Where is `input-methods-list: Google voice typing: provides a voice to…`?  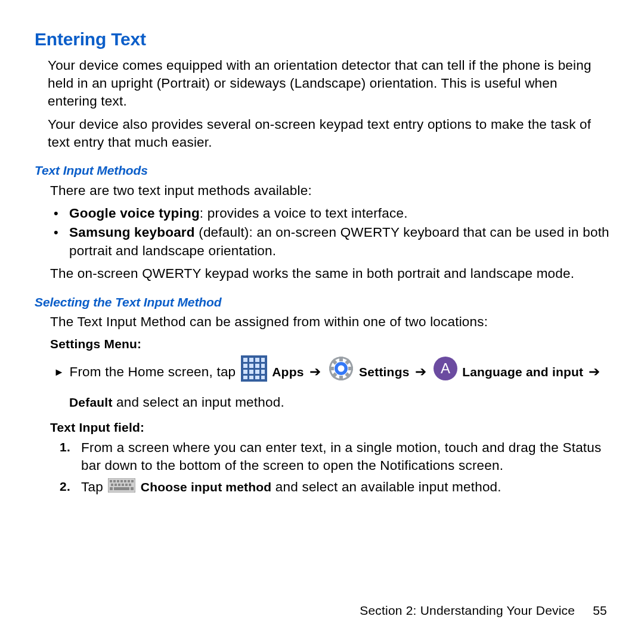
input-methods-list: Google voice typing: provides a voice to… is located at coordinates (322, 233).